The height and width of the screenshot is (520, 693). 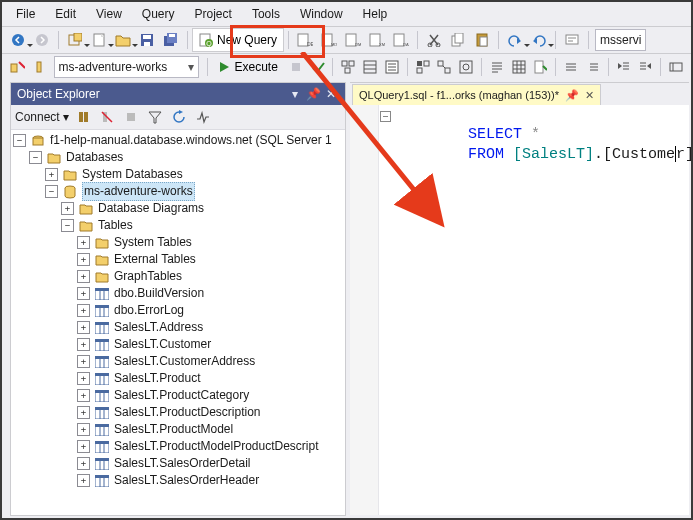 I want to click on cancel-query-button, so click(x=296, y=67).